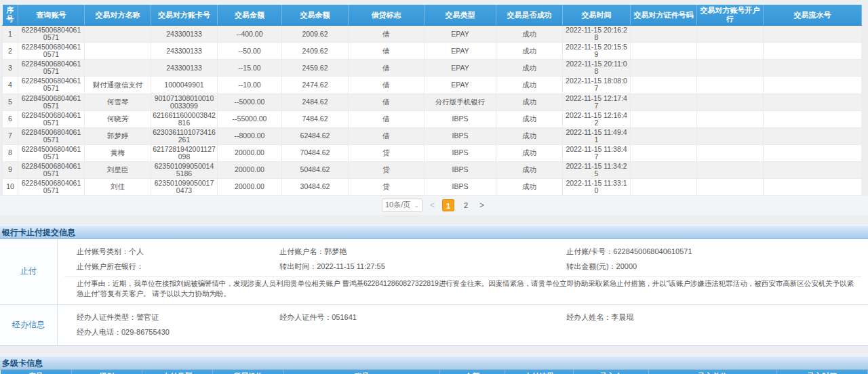 This screenshot has width=868, height=374. Describe the element at coordinates (315, 102) in the screenshot. I see `table-cell: 2484.62` at that location.